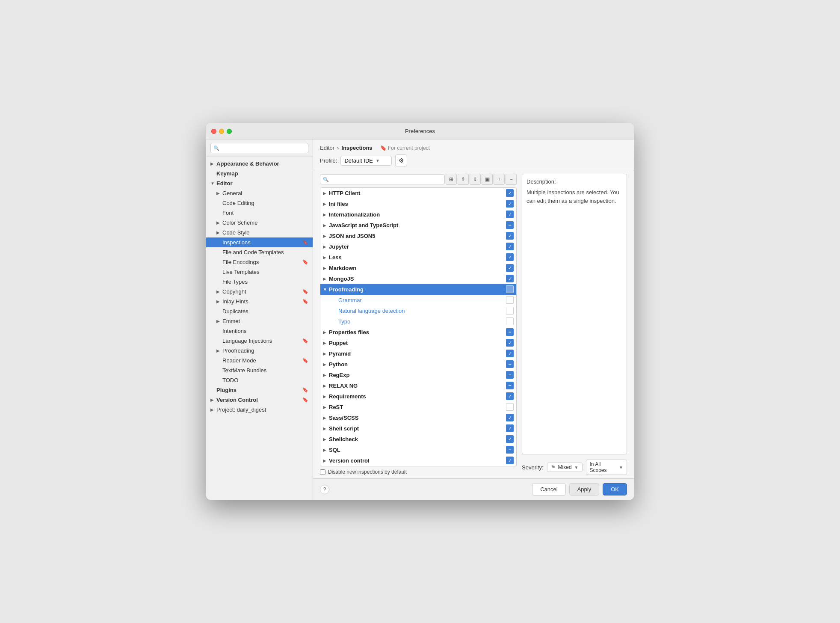 The width and height of the screenshot is (840, 623). I want to click on add-button: +, so click(499, 179).